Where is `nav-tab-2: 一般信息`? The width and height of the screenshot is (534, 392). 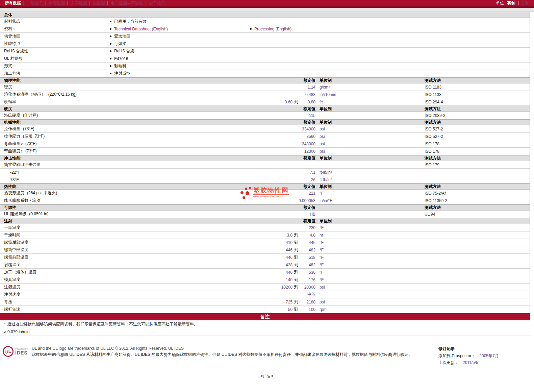
nav-tab-2: 一般信息 is located at coordinates (35, 3).